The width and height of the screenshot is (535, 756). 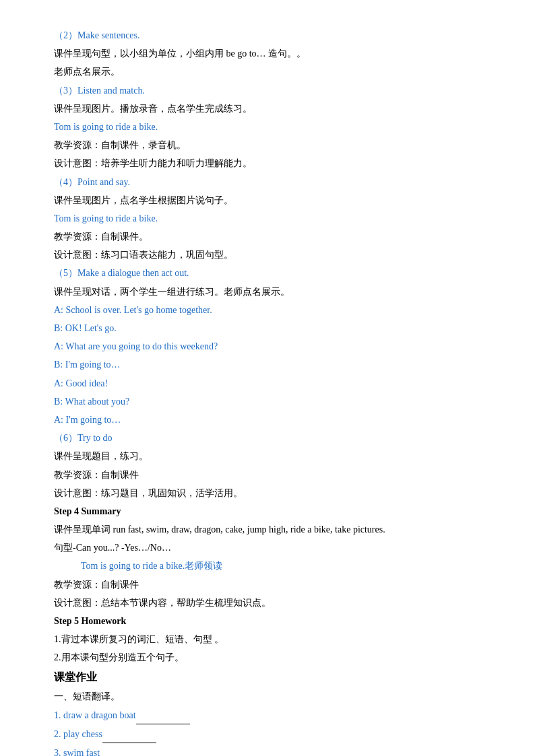 What do you see at coordinates (268, 90) in the screenshot?
I see `section3-header: （3）Listen and match.` at bounding box center [268, 90].